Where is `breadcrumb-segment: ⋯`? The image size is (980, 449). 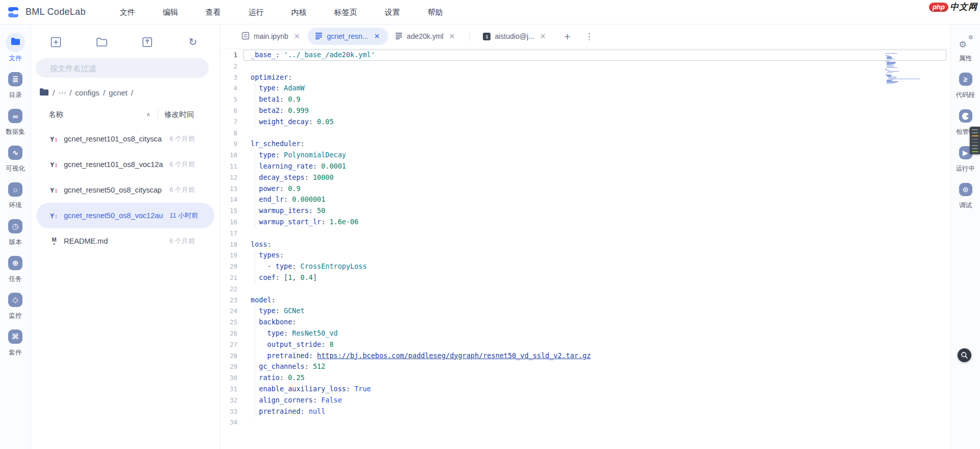 breadcrumb-segment: ⋯ is located at coordinates (62, 93).